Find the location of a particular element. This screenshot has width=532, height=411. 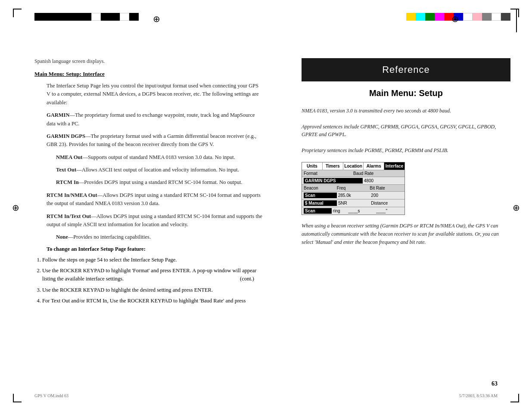

cb-black9 is located at coordinates (134, 17).